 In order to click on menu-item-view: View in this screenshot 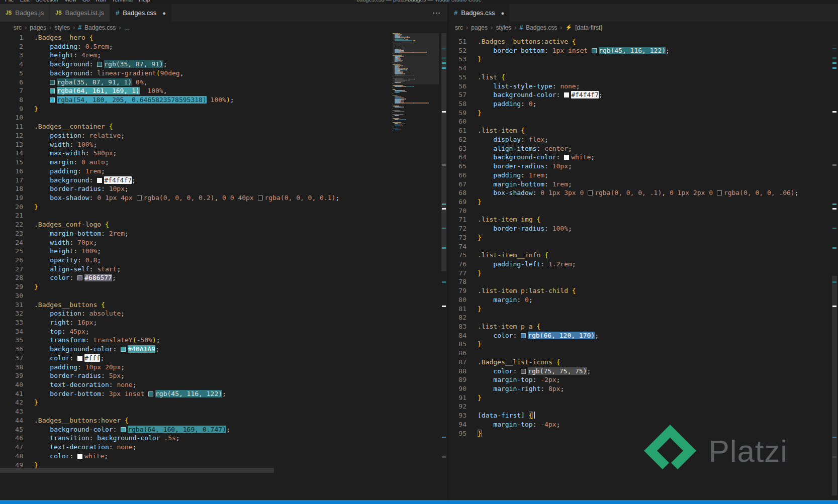, I will do `click(70, 1)`.